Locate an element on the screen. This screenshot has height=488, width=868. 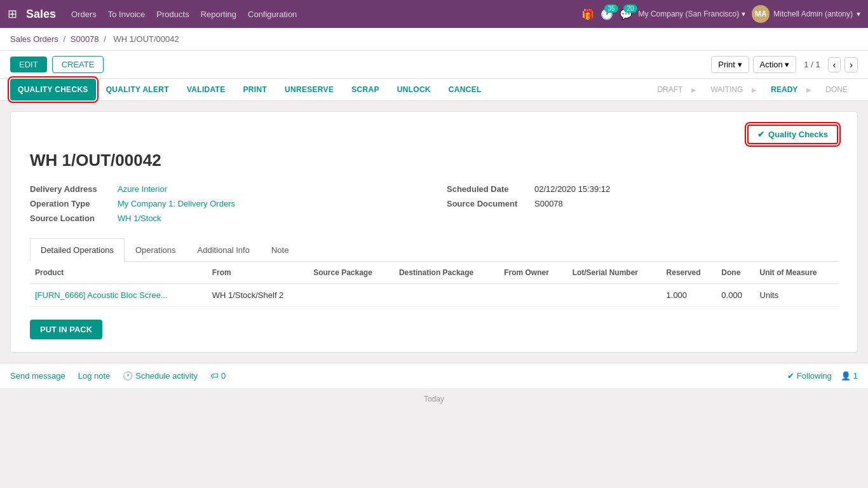
col-reserved: Reserved is located at coordinates (689, 273).